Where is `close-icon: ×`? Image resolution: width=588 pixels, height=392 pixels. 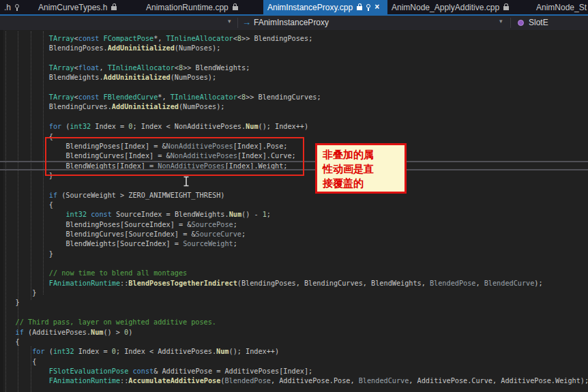
close-icon: × is located at coordinates (377, 7).